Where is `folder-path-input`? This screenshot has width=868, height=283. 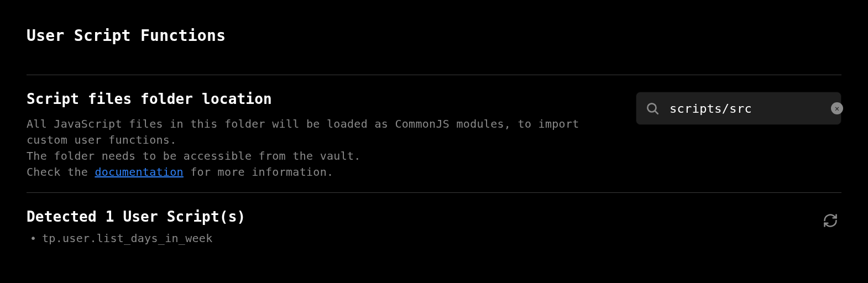 folder-path-input is located at coordinates (747, 108).